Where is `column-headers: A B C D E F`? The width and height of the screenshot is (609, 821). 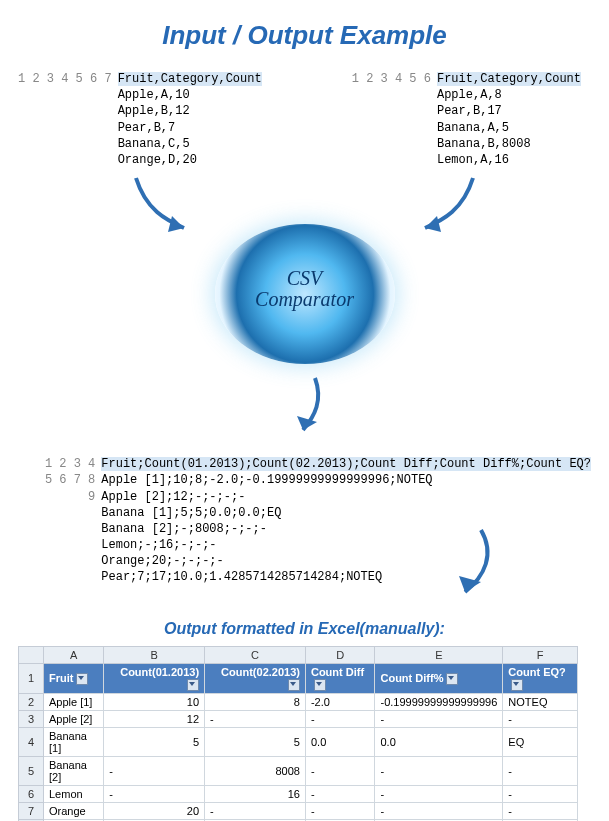 column-headers: A B C D E F is located at coordinates (298, 654).